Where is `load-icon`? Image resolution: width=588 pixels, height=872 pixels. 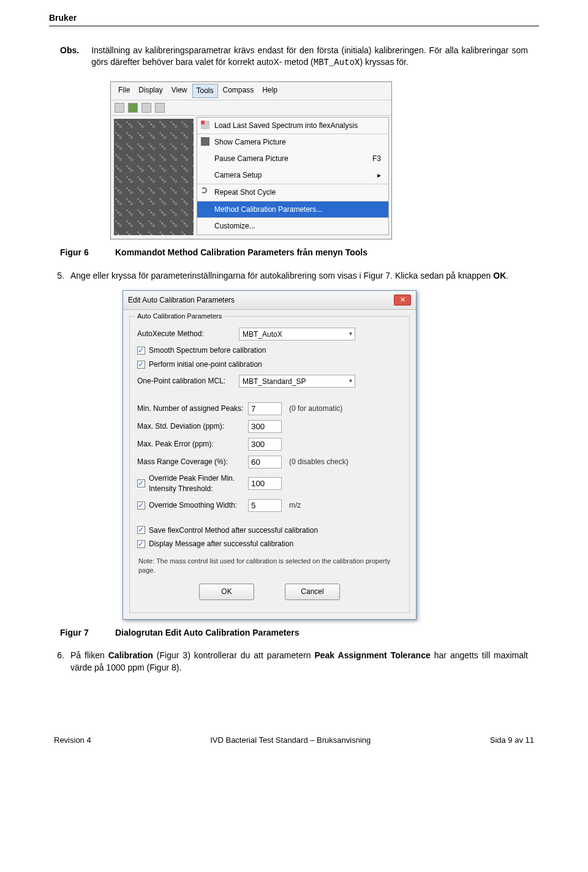 load-icon is located at coordinates (205, 125).